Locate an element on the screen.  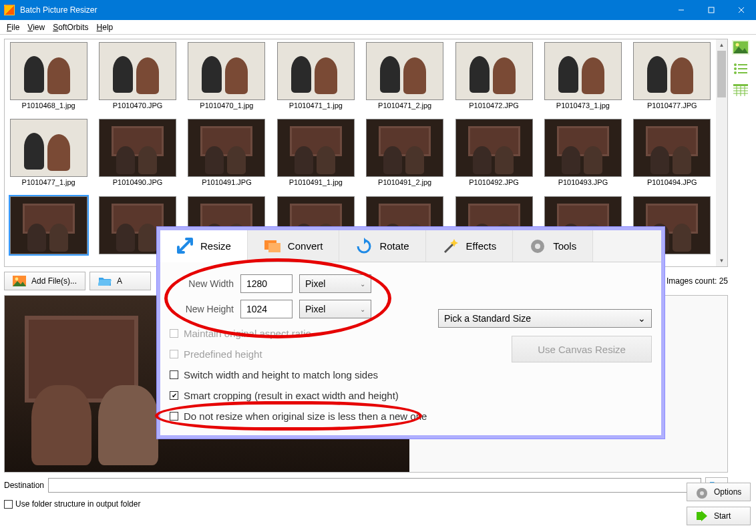
scroll-down-button: ▼ is located at coordinates (721, 260).